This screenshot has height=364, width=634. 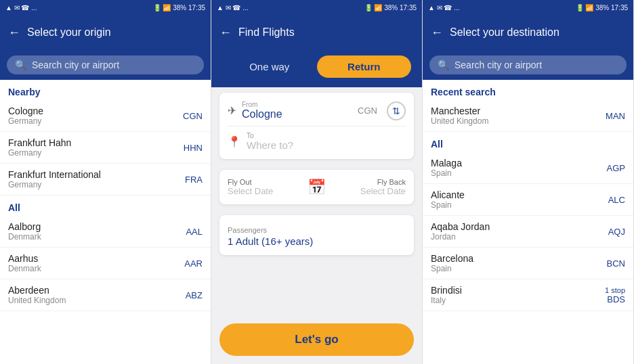 What do you see at coordinates (446, 290) in the screenshot?
I see `item-city: Brindisi` at bounding box center [446, 290].